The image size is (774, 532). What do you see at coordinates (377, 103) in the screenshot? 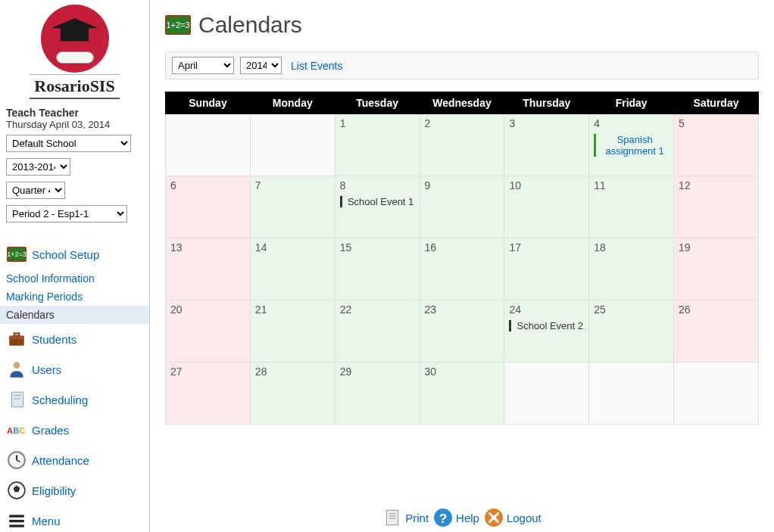
I see `day-header: Tuesday` at bounding box center [377, 103].